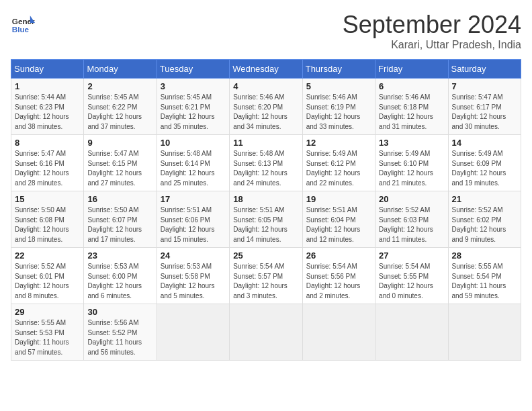  Describe the element at coordinates (339, 86) in the screenshot. I see `day-number: 5` at that location.